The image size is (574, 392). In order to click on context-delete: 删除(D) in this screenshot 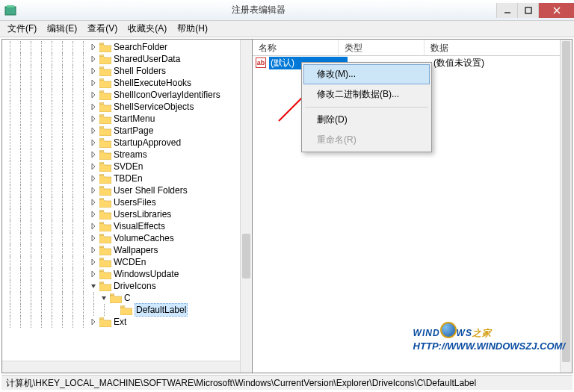, I will do `click(366, 119)`.